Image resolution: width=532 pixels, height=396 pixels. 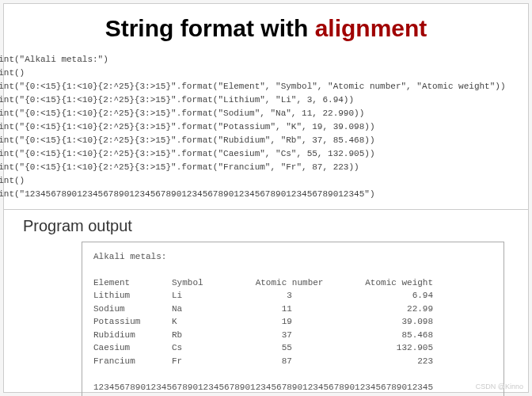 What do you see at coordinates (371, 29) in the screenshot?
I see `title-text-accent: alignment` at bounding box center [371, 29].